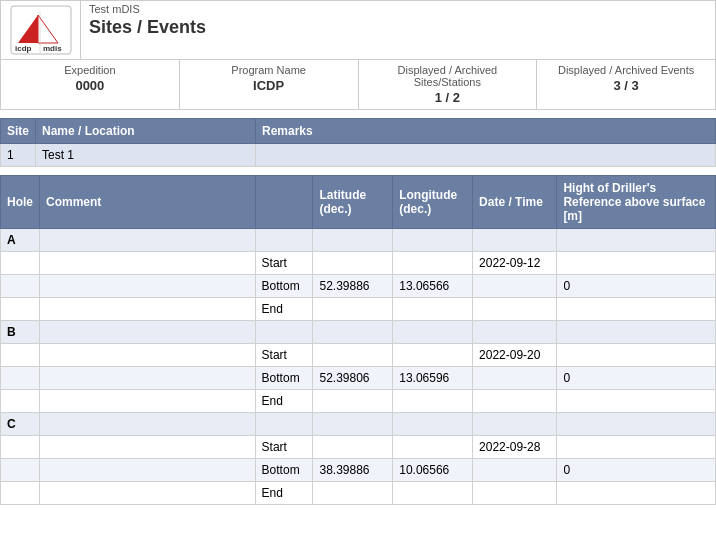  What do you see at coordinates (18, 132) in the screenshot?
I see `col-site: Site` at bounding box center [18, 132].